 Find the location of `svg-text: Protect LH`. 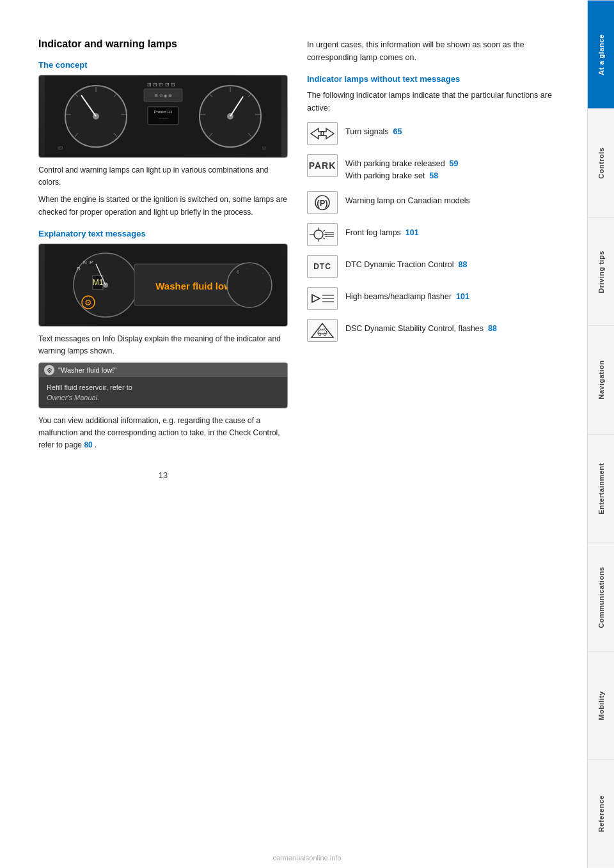

svg-text: Protect LH is located at coordinates (163, 112).